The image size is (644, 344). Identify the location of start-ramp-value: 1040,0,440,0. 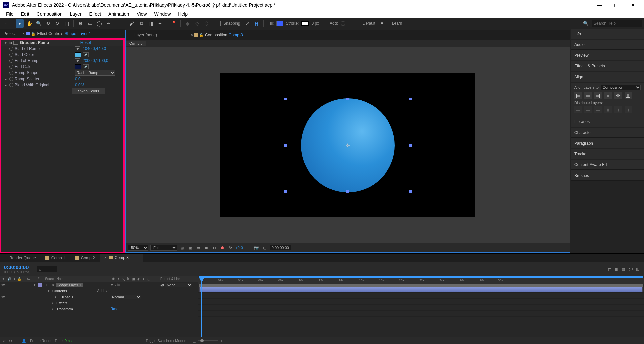
(94, 49).